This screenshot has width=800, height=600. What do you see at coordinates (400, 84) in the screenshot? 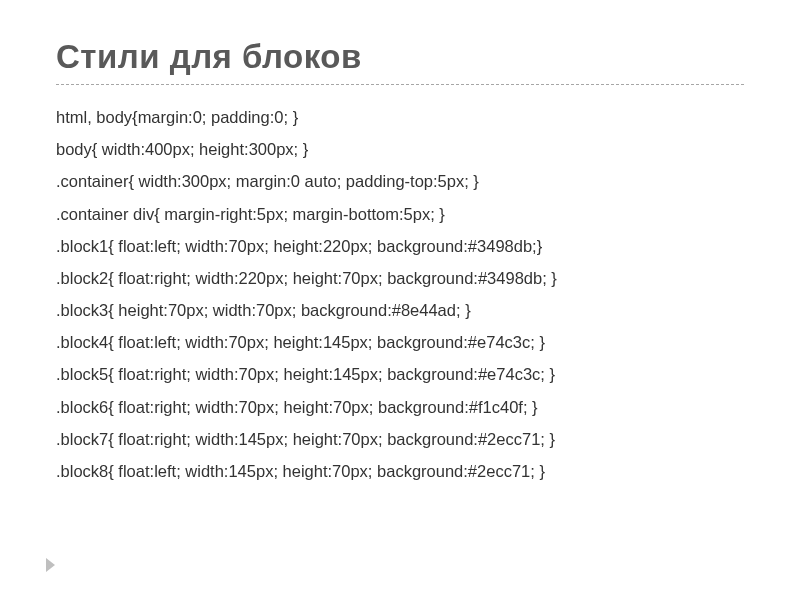
I see `title-underline` at bounding box center [400, 84].